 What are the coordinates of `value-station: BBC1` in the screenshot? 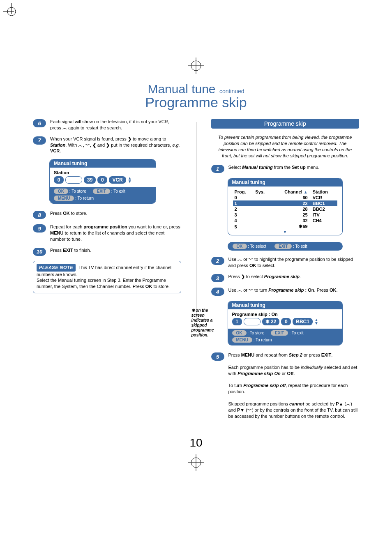 It's located at (302, 322).